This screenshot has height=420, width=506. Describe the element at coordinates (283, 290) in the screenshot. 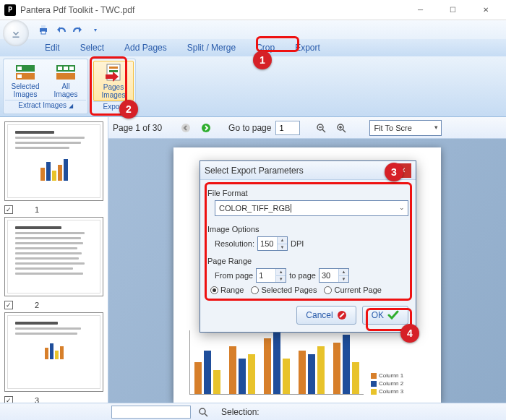

I see `radio-selected-pages: Selected Pages` at that location.